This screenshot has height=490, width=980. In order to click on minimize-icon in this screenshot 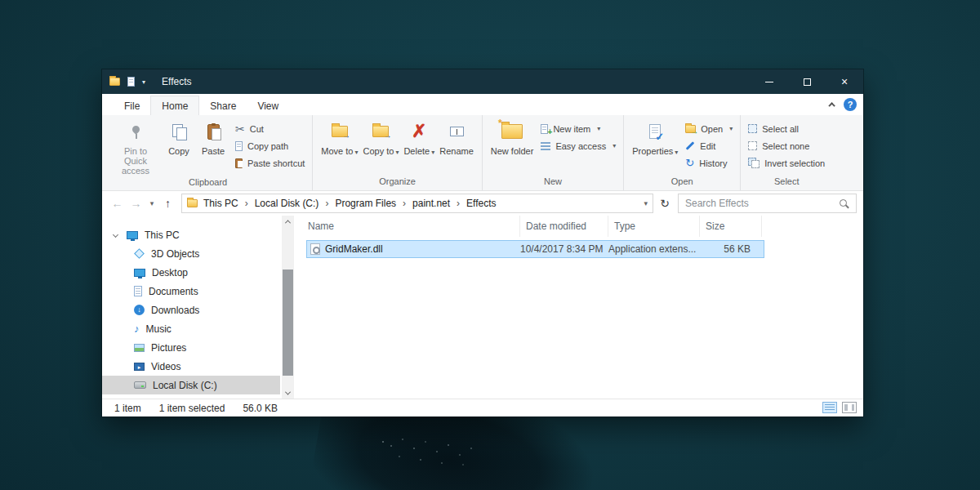, I will do `click(769, 82)`.